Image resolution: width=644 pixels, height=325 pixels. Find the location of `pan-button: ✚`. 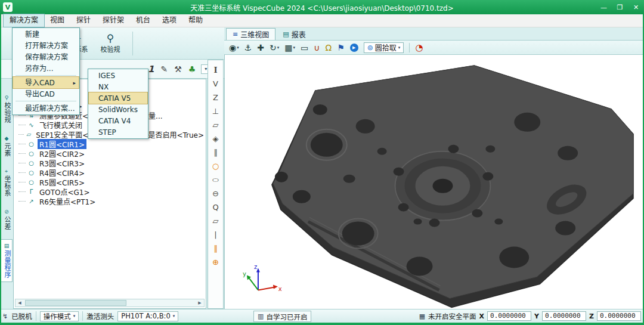

pan-button: ✚ is located at coordinates (261, 48).